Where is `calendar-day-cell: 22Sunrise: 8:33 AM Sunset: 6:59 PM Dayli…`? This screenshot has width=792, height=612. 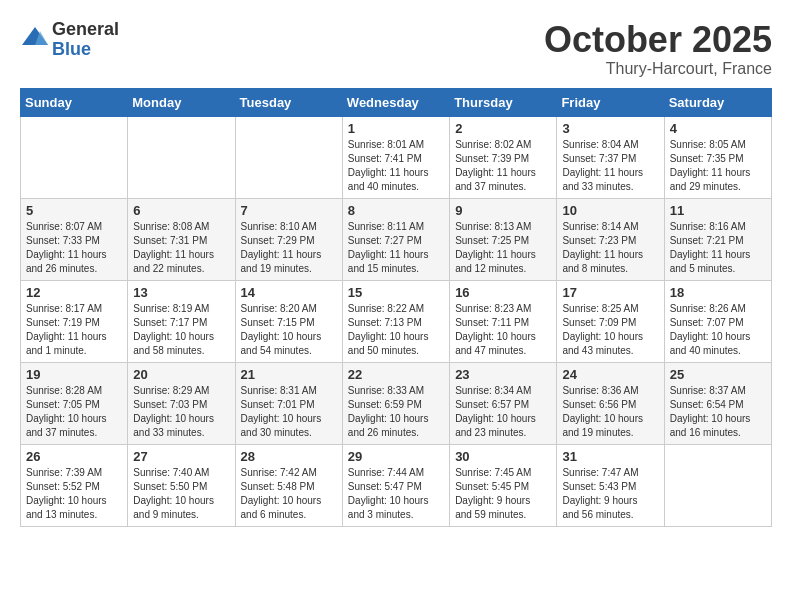 calendar-day-cell: 22Sunrise: 8:33 AM Sunset: 6:59 PM Dayli… is located at coordinates (396, 403).